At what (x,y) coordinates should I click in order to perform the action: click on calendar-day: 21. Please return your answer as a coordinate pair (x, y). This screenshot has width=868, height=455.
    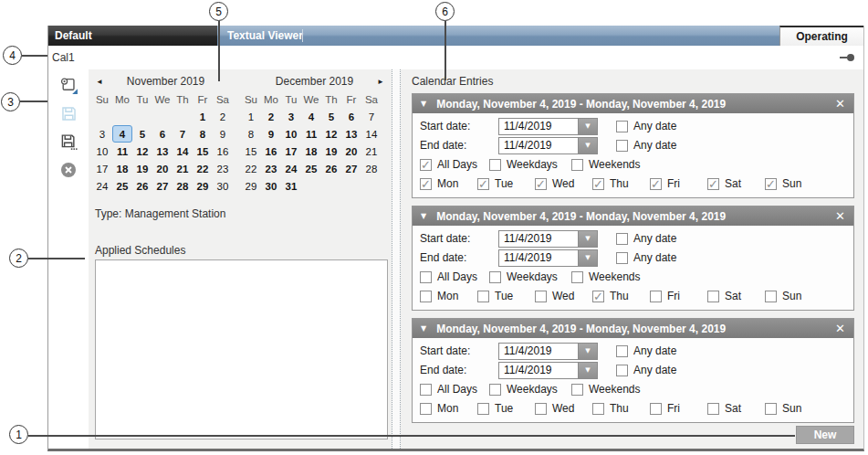
    Looking at the image, I should click on (371, 152).